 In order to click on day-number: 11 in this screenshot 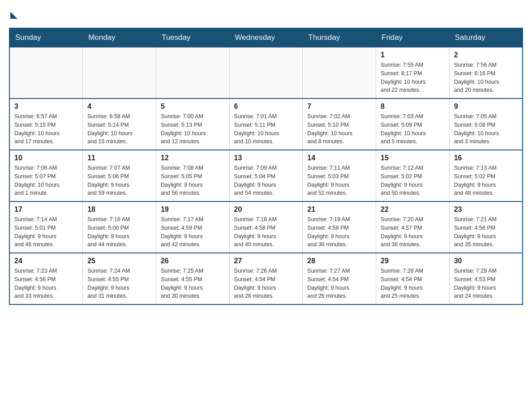, I will do `click(119, 158)`.